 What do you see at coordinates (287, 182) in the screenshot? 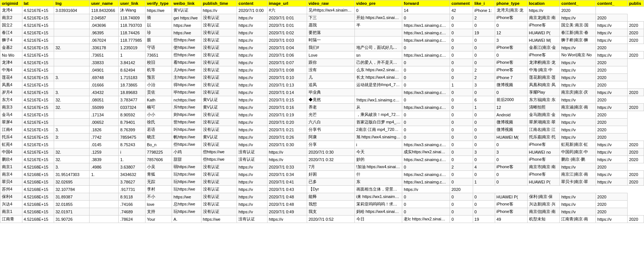
I see `table-cell: 2020/7/1 0:41` at bounding box center [287, 182].